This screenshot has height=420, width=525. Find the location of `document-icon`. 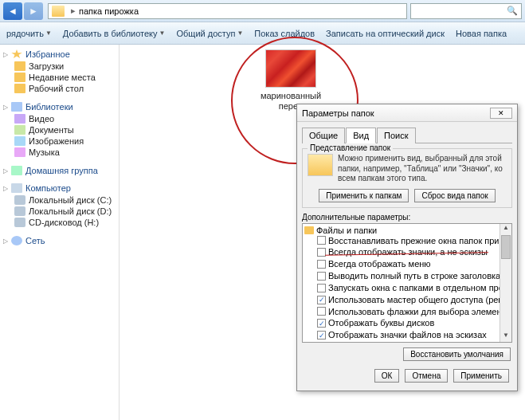

document-icon is located at coordinates (20, 130).